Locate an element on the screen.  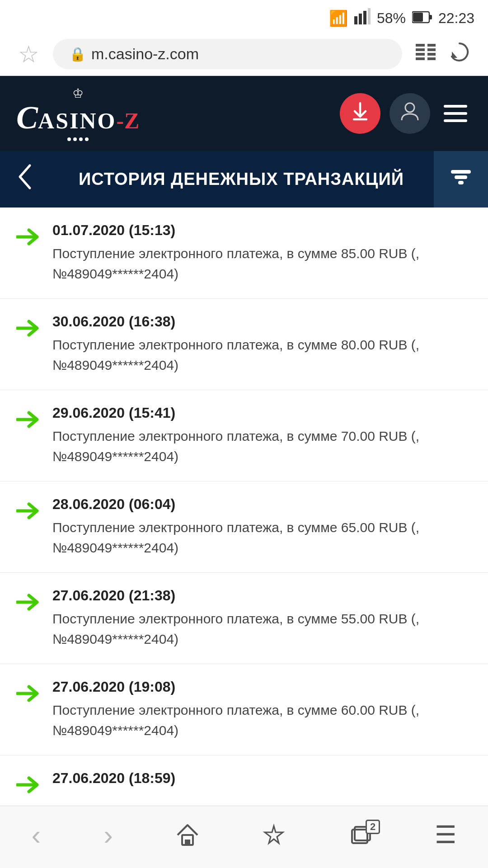
download-button is located at coordinates (360, 113).